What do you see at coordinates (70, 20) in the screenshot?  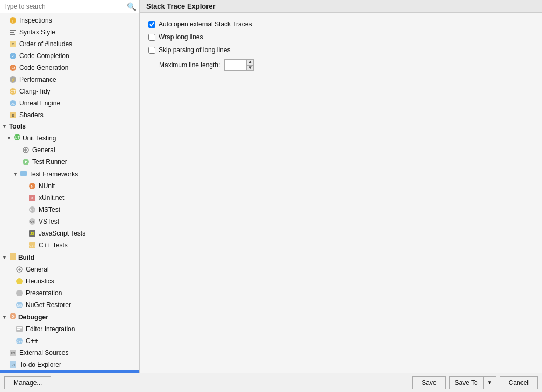 I see `sidebar-item-inspections: i Inspections` at bounding box center [70, 20].